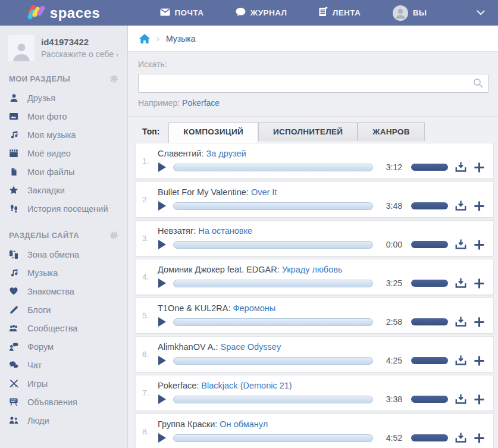 The image size is (498, 448). I want to click on track-artist: Pokerface:, so click(178, 386).